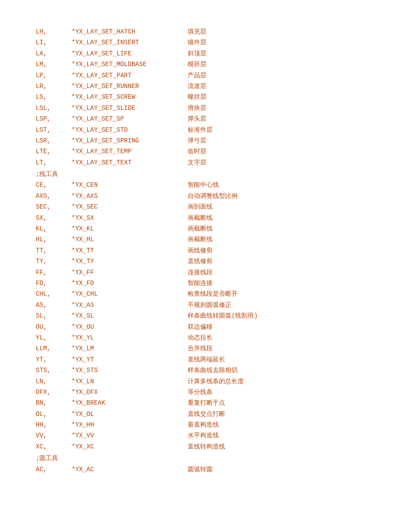 The height and width of the screenshot is (532, 411). I want to click on table-row: OL,*YX_OL直线交点打断, so click(206, 414).